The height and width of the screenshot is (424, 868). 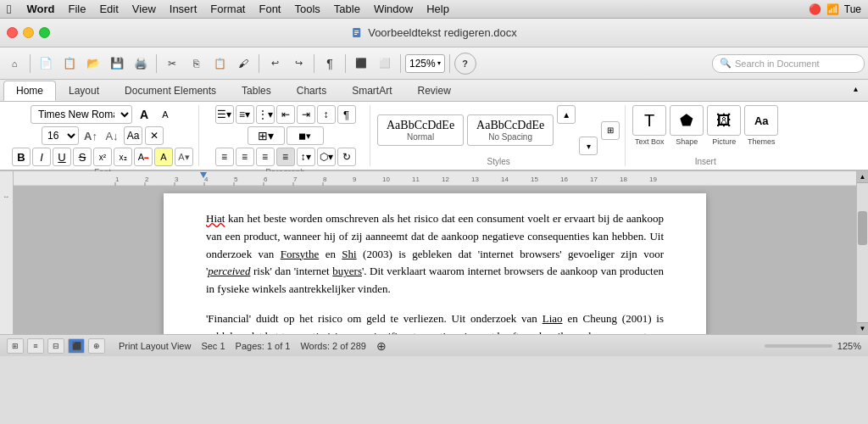 What do you see at coordinates (510, 131) in the screenshot?
I see `style-nospacing: AaBbCcDdEe No Spacing` at bounding box center [510, 131].